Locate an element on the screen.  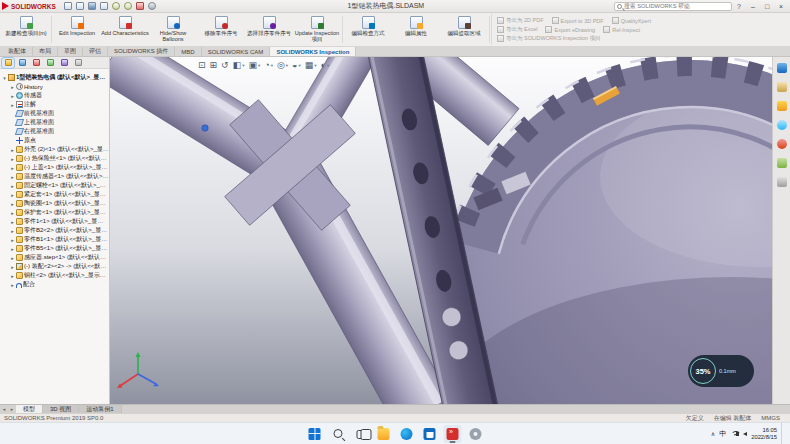
scenes-button is located at coordinates (782, 162).